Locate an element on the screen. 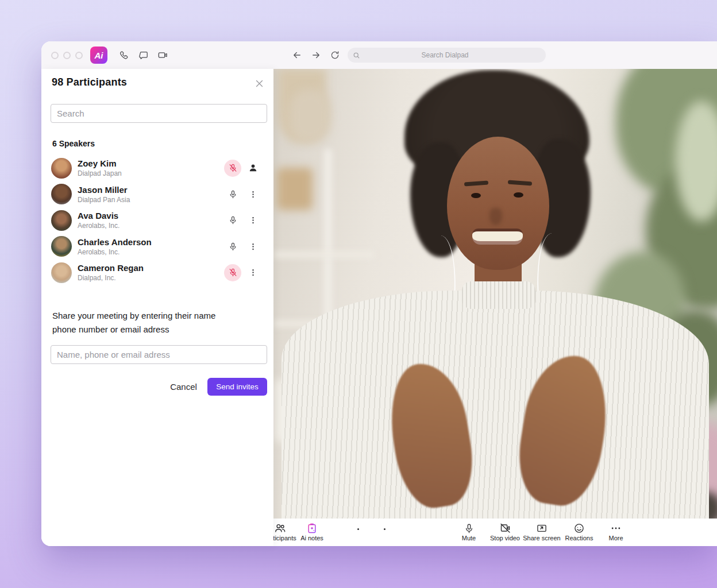  ai-notes-icon is located at coordinates (312, 528).